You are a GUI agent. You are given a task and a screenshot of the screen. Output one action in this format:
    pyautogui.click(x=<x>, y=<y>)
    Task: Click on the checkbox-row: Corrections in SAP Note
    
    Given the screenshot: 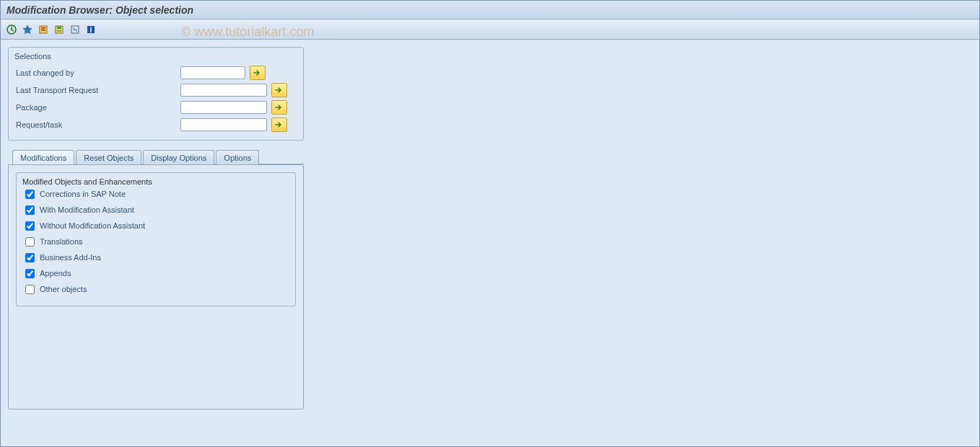 What is the action you would take?
    pyautogui.click(x=156, y=194)
    